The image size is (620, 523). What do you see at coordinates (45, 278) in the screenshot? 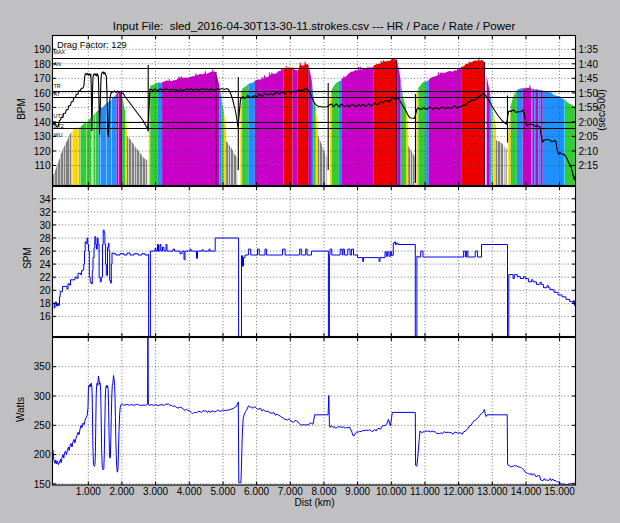
I see `svg-text: 22` at bounding box center [45, 278].